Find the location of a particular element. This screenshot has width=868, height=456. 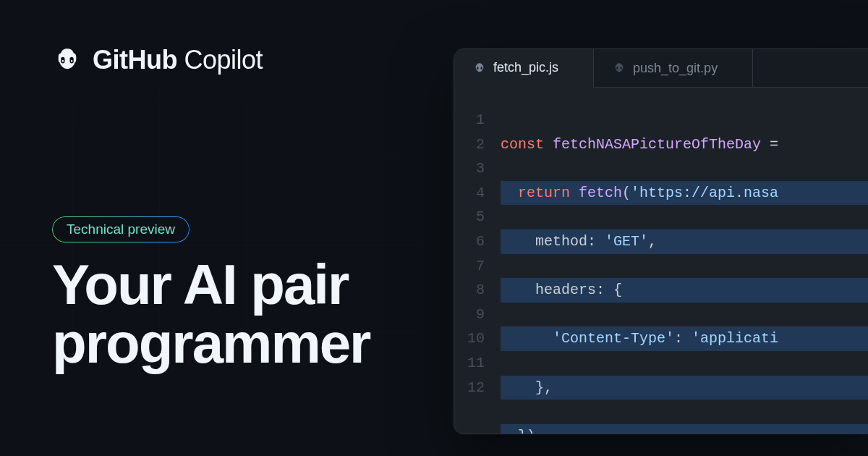

line-number: 4 is located at coordinates (469, 193).